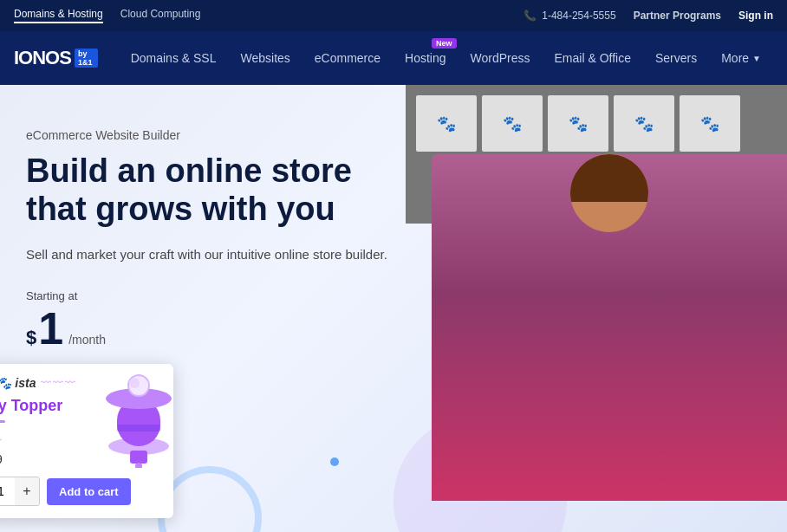 This screenshot has width=787, height=532. What do you see at coordinates (59, 383) in the screenshot?
I see `wavy-line: 〰〰〰` at bounding box center [59, 383].